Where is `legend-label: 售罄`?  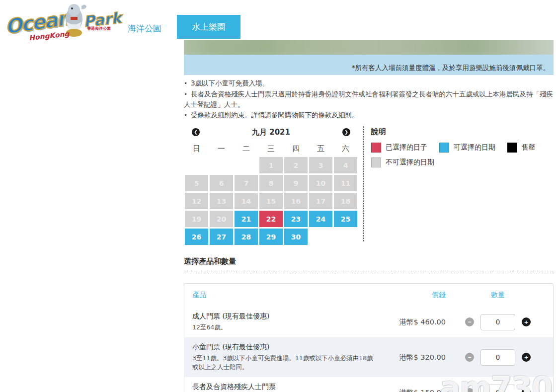
legend-label: 售罄 is located at coordinates (529, 148).